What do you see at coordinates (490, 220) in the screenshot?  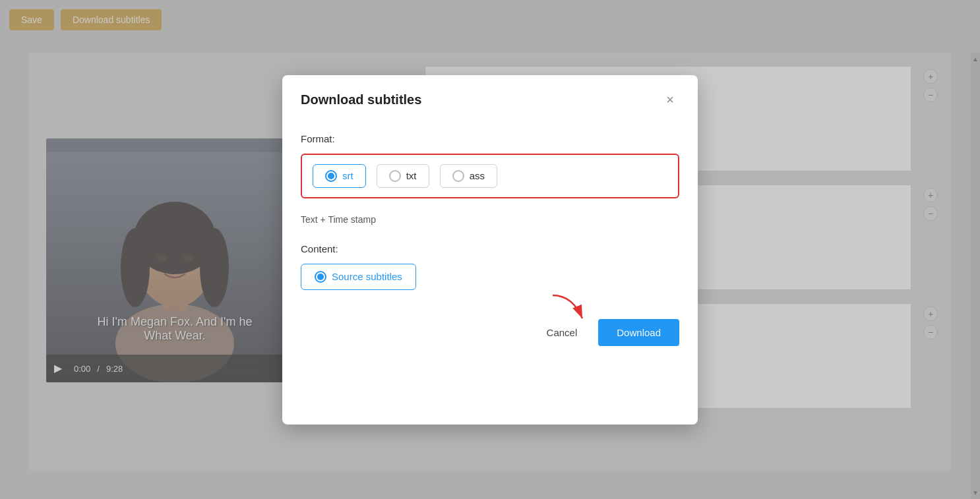 I see `format-hint: Text + Time stamp` at bounding box center [490, 220].